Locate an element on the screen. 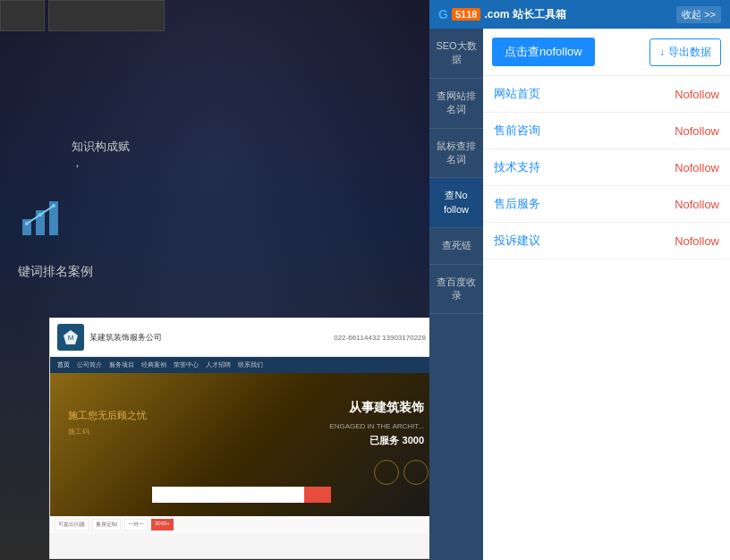 This screenshot has height=560, width=730. banner-number: 已服务 3000 is located at coordinates (397, 440).